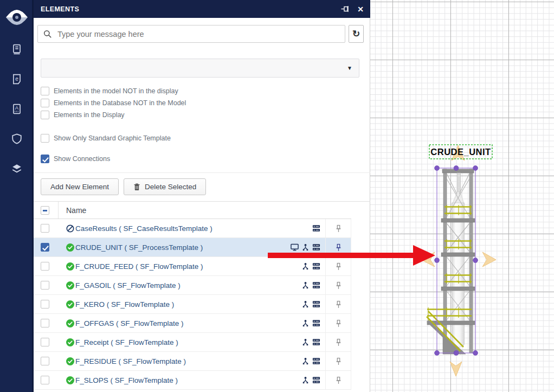 The height and width of the screenshot is (392, 554). What do you see at coordinates (17, 79) in the screenshot?
I see `document-e-icon: e` at bounding box center [17, 79].